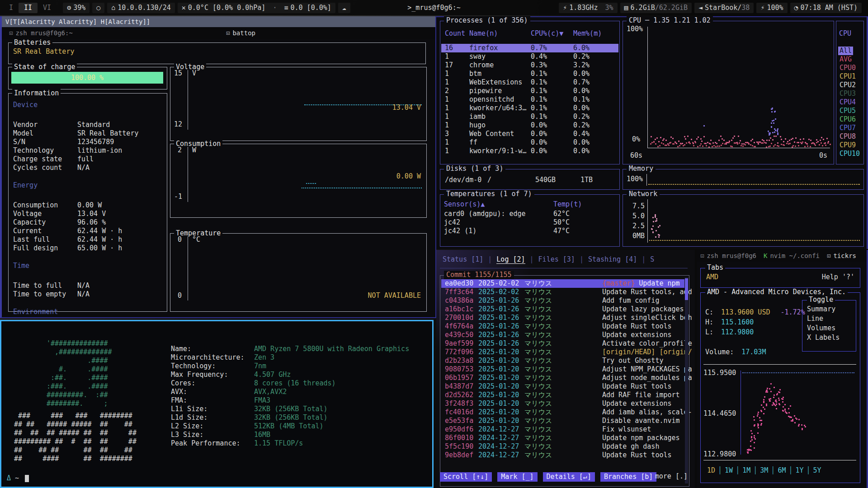 This screenshot has height=488, width=868. I want to click on commit-row: e439c502025-01-26マリウスUpdate extensions, so click(563, 335).